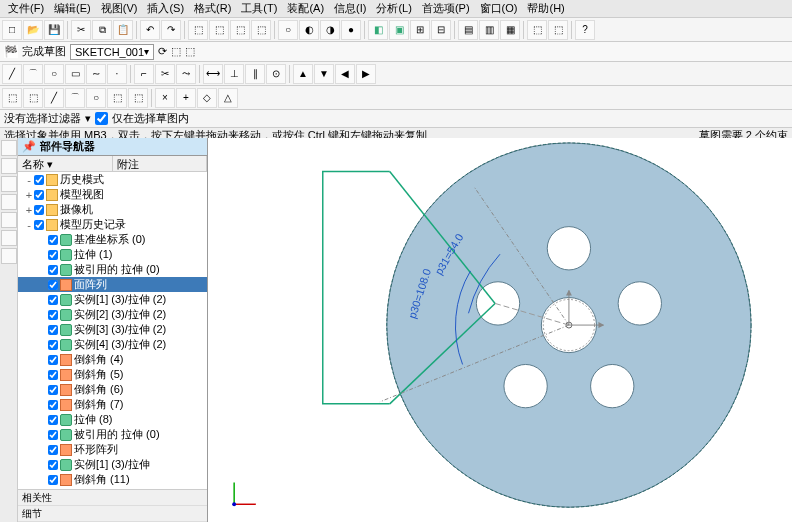 This screenshot has height=522, width=792. Describe the element at coordinates (112, 330) in the screenshot. I see `tree-item: 实例[3] (3)/拉伸 (2)` at that location.